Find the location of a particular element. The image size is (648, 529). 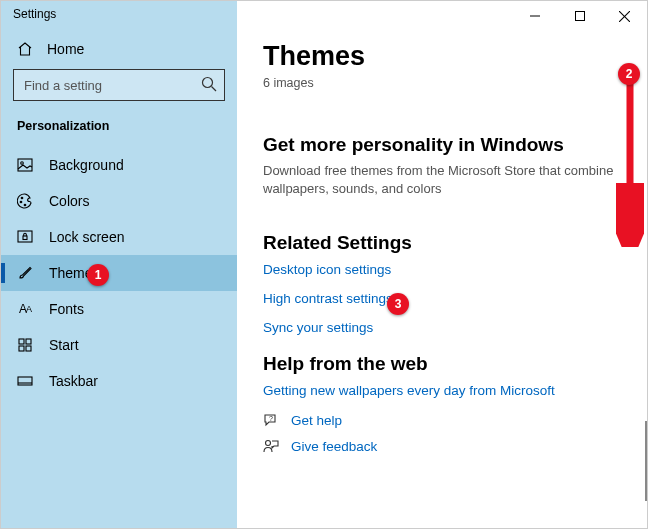

page-title: Themes is located at coordinates (442, 56).